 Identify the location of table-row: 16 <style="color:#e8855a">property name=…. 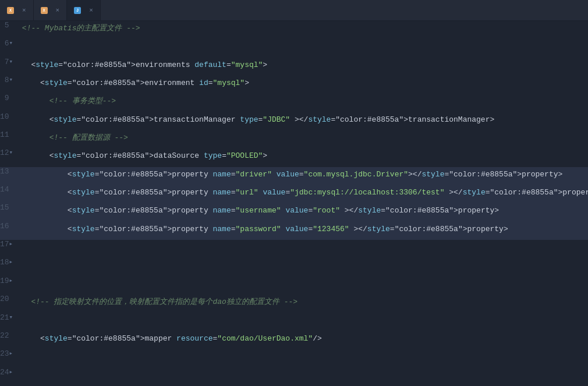
(294, 231).